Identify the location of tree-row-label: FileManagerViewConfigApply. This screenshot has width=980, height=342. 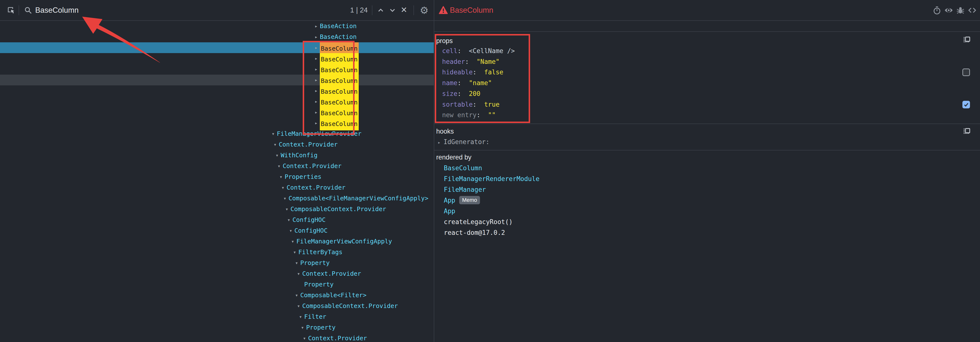
(344, 242).